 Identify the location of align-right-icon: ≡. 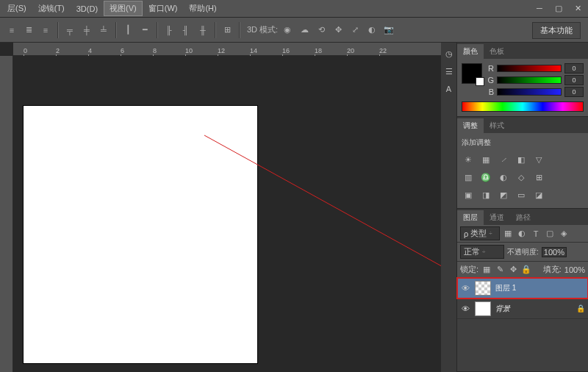
(46, 30).